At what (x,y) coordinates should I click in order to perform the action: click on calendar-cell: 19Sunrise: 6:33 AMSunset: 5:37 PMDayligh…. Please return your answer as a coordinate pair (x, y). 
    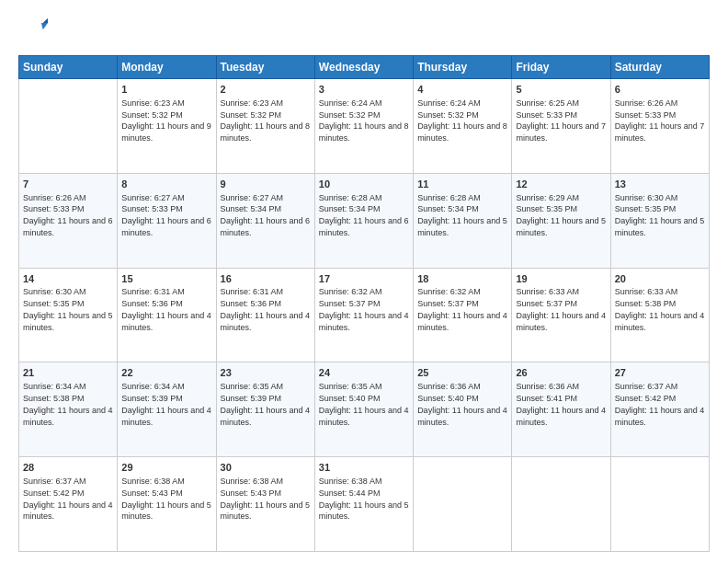
    Looking at the image, I should click on (561, 315).